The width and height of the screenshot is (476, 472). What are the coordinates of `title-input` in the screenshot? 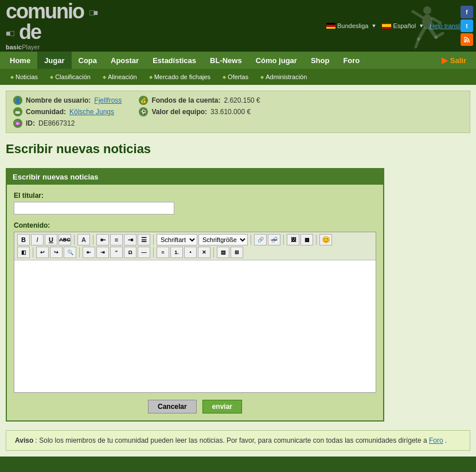 It's located at (94, 208).